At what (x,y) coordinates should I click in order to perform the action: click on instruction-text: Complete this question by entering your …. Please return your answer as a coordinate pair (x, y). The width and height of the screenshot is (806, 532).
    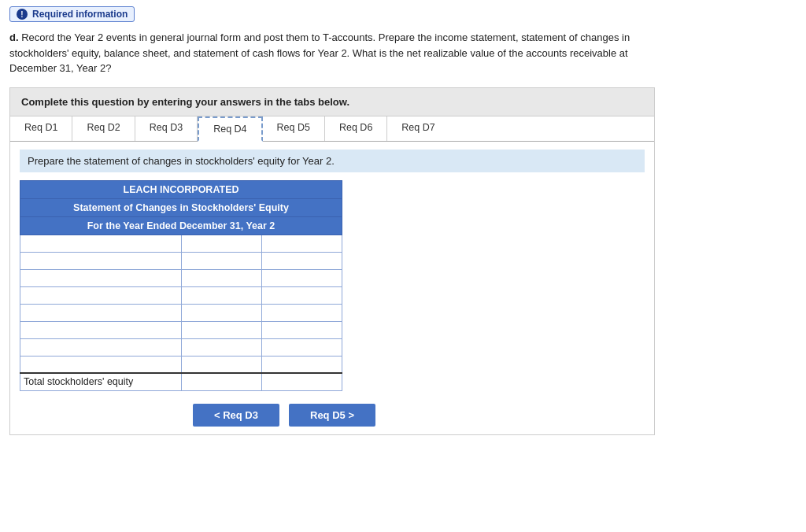
    Looking at the image, I should click on (186, 102).